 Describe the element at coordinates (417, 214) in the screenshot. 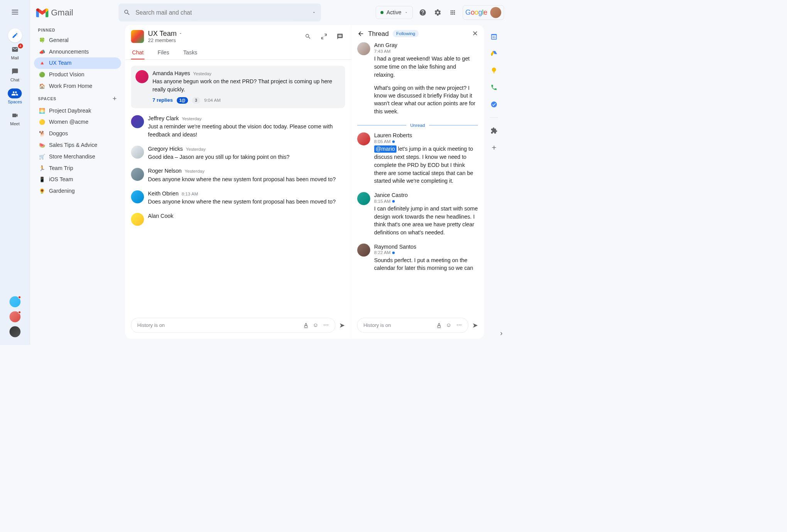

I see `thread-message: Janice Castro 8:15 AM I can definitely j…` at that location.